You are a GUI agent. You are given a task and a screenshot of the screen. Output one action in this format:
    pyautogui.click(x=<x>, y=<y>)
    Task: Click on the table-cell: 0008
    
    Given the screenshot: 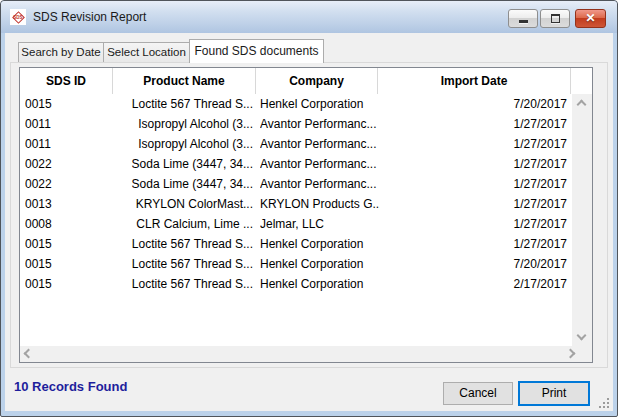 What is the action you would take?
    pyautogui.click(x=68, y=224)
    